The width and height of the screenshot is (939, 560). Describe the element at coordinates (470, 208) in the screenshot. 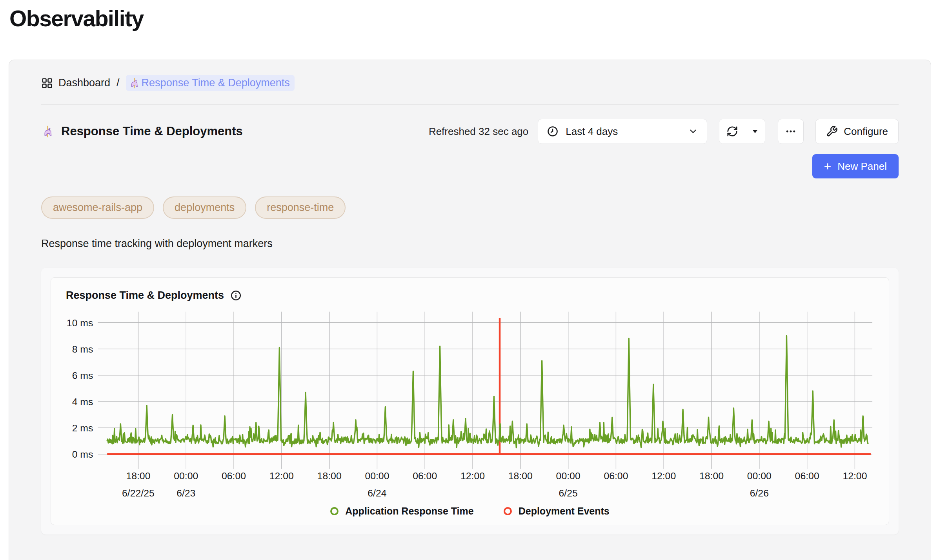

I see `tag-list: awesome-rails-app deployments response-t…` at that location.